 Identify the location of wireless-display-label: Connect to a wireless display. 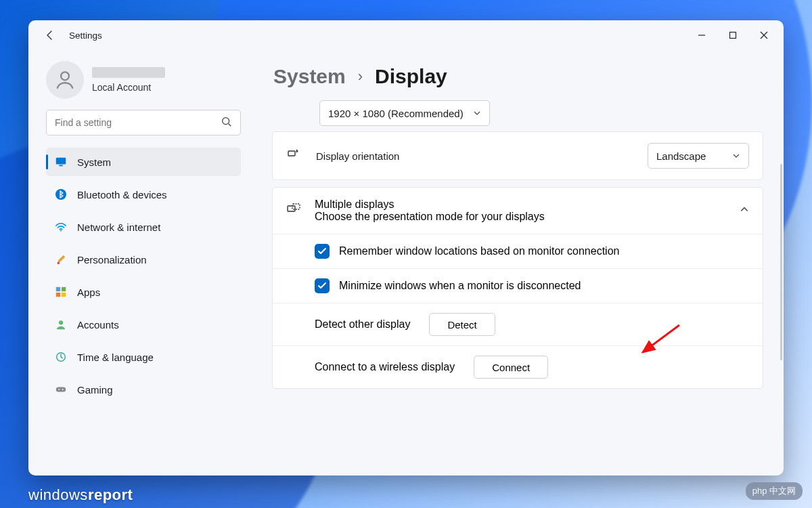
(384, 367).